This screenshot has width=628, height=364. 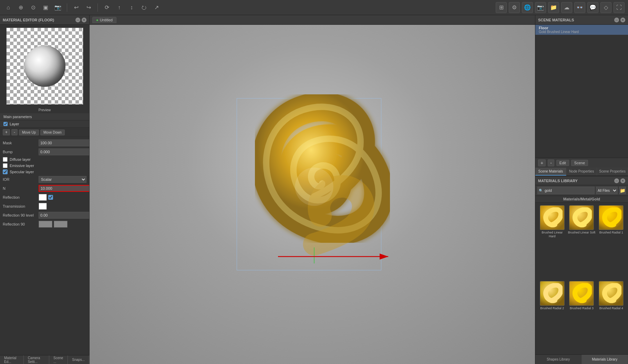 I want to click on diffuse-row: Diffuse layer, so click(x=45, y=159).